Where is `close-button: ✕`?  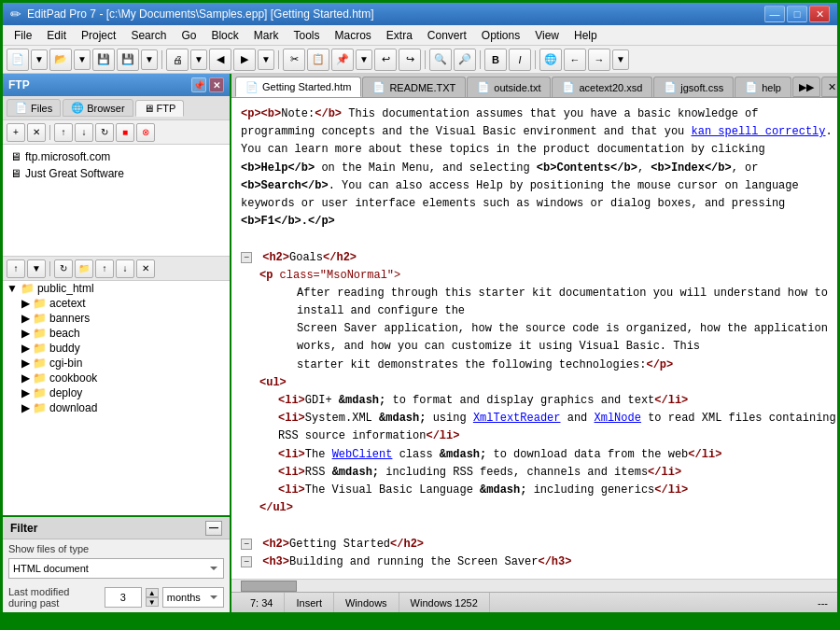
close-button: ✕ is located at coordinates (819, 14).